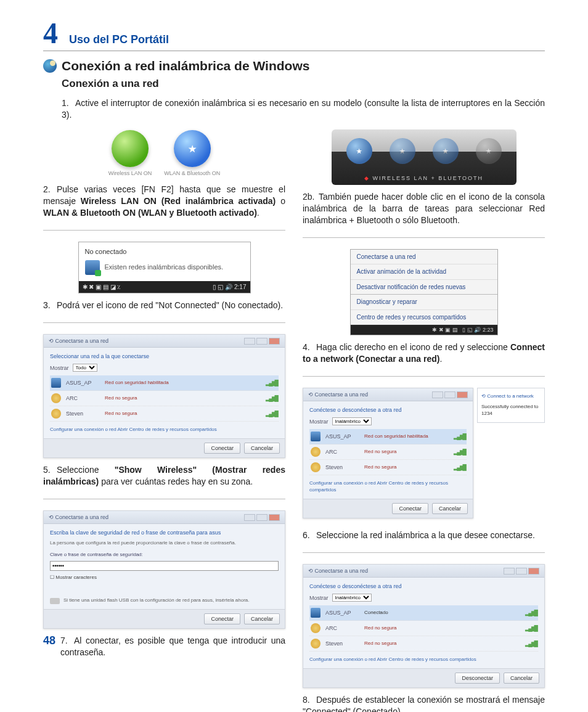 The height and width of the screenshot is (712, 588). Describe the element at coordinates (388, 410) in the screenshot. I see `net-prompt: Conéctese o desconéctese a otra red` at that location.